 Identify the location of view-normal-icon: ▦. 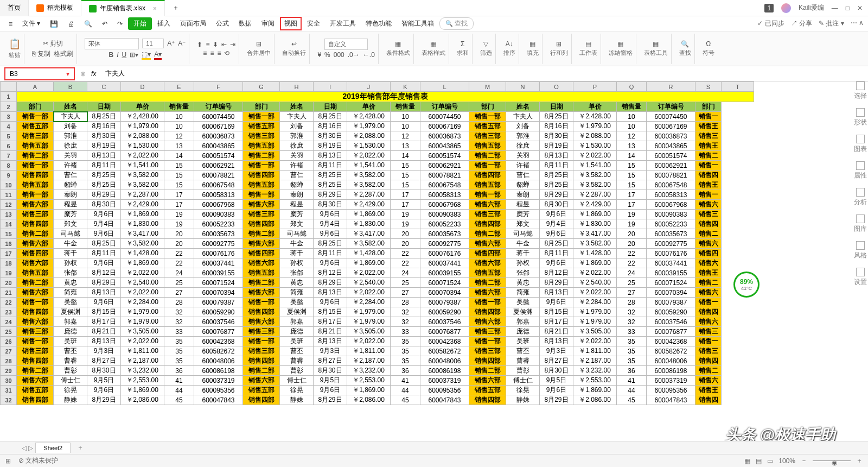
(748, 461).